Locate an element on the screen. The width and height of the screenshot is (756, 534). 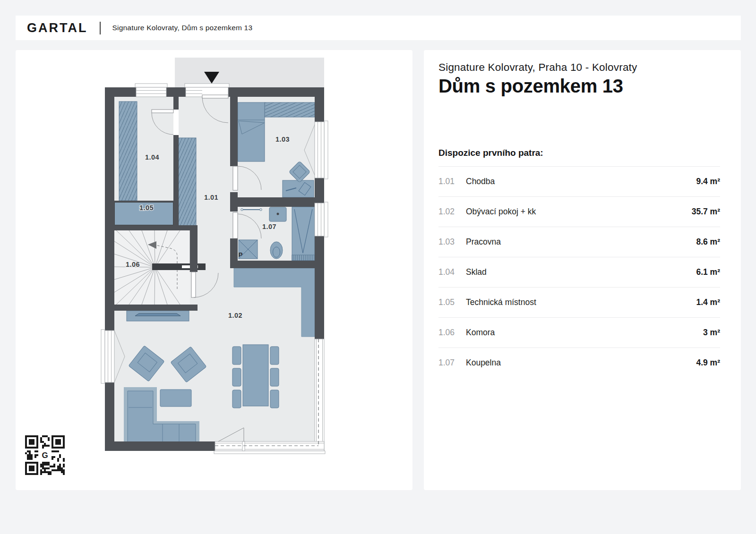
table-row: 1.01 Chodba 9.4 m² is located at coordinates (579, 181).